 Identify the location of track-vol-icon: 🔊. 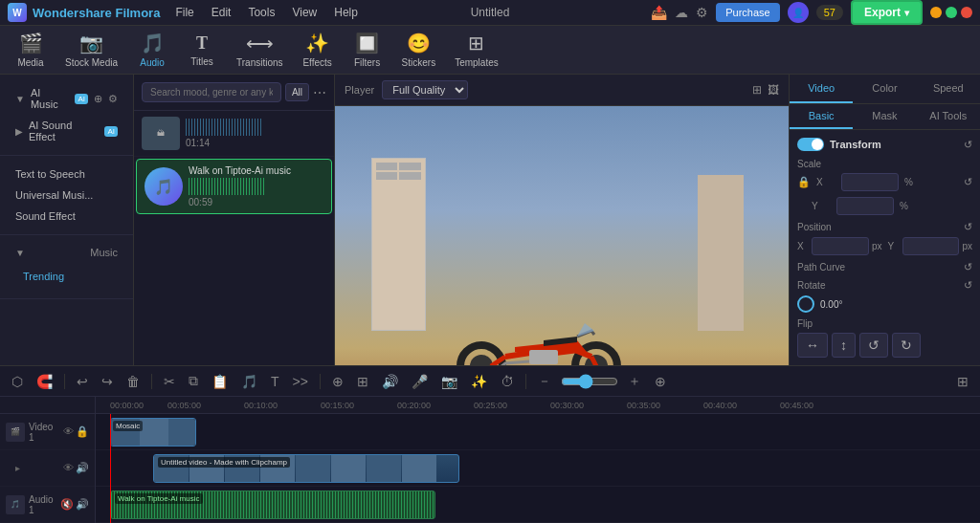
(82, 469).